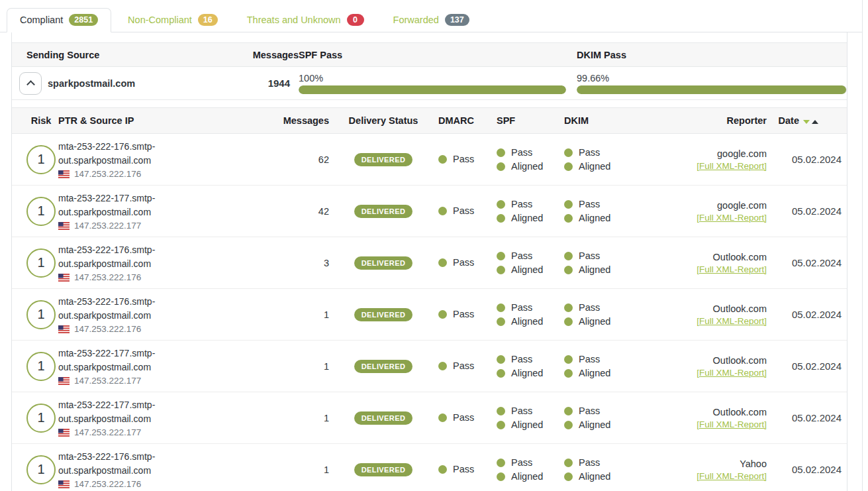  Describe the element at coordinates (208, 20) in the screenshot. I see `count-badge: 16` at that location.